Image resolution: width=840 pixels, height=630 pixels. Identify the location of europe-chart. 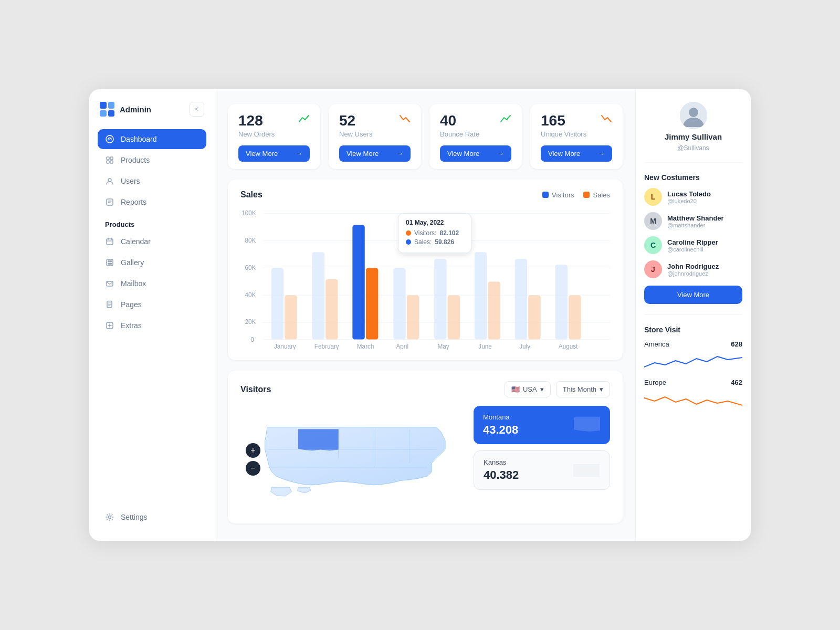
(693, 400).